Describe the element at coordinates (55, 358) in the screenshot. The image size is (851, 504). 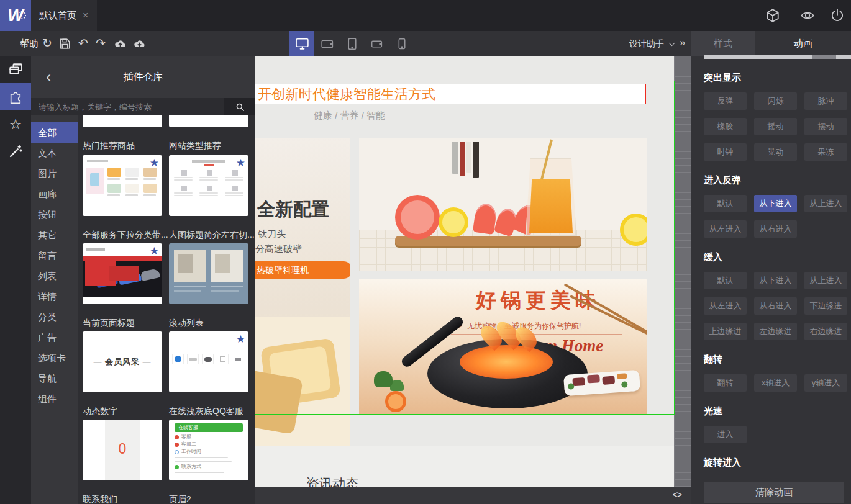
I see `category-item: 选项卡` at that location.